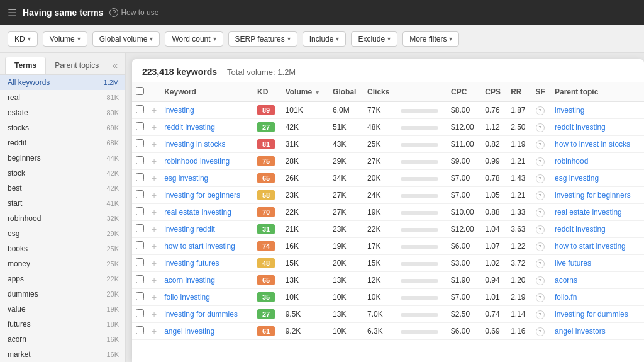  What do you see at coordinates (580, 229) in the screenshot?
I see `parent-topic-link: reddit investing` at bounding box center [580, 229].